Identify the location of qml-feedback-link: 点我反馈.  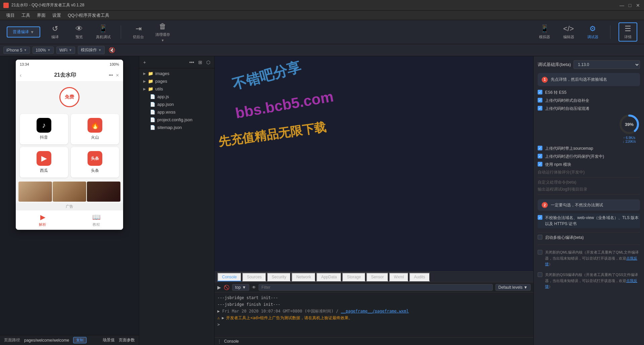
(591, 261).